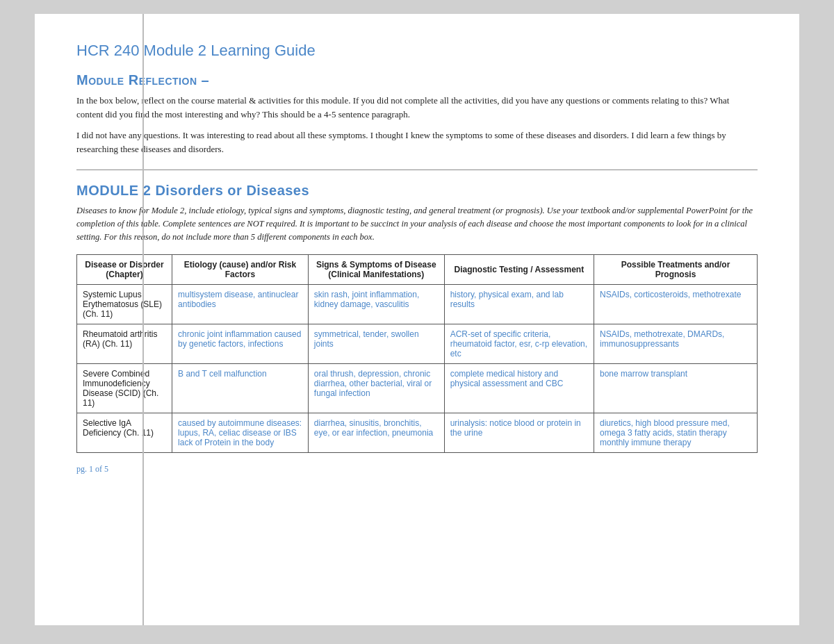 This screenshot has height=644, width=834. I want to click on footer: pg. 1 of 5, so click(417, 470).